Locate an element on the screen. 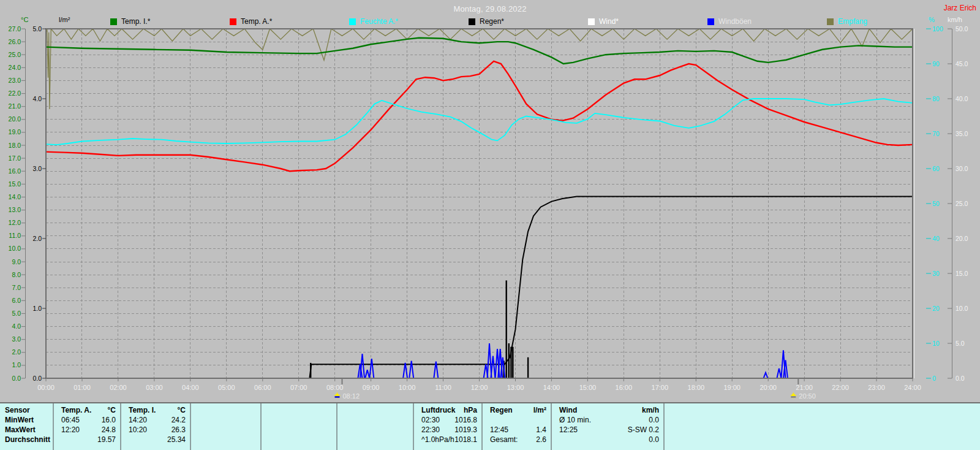 Image resolution: width=980 pixels, height=450 pixels. stats-value-row: 25.34 is located at coordinates (156, 440).